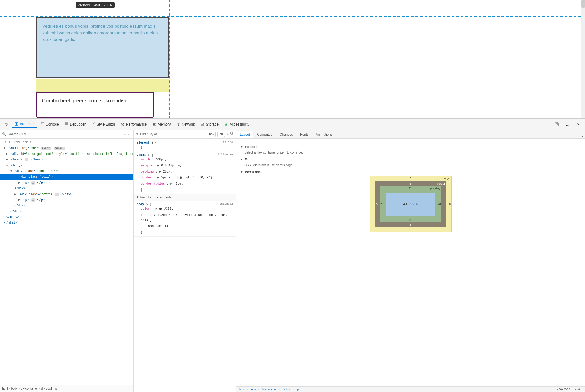 Image resolution: width=585 pixels, height=392 pixels. Describe the element at coordinates (232, 134) in the screenshot. I see `copy-rule-button` at that location.